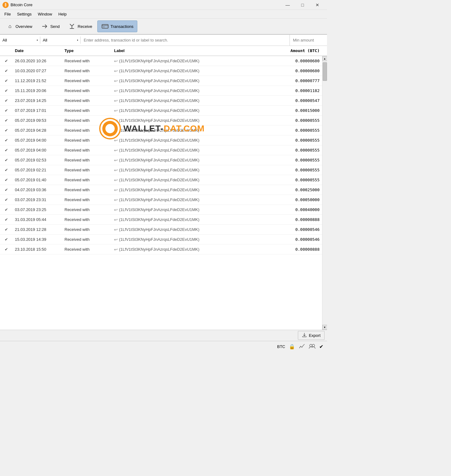 This screenshot has width=451, height=476. Describe the element at coordinates (7, 14) in the screenshot. I see `menu-file: File` at that location.